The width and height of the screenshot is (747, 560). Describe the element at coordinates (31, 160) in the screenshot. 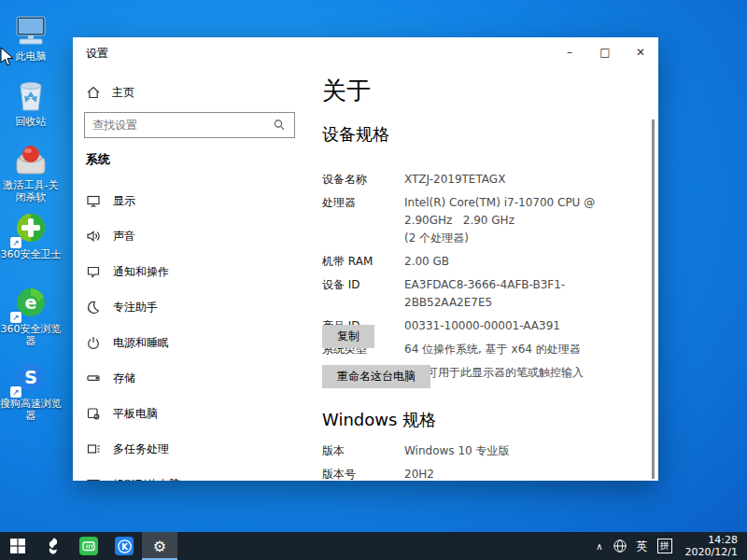

I see `activation-tool-icon` at that location.